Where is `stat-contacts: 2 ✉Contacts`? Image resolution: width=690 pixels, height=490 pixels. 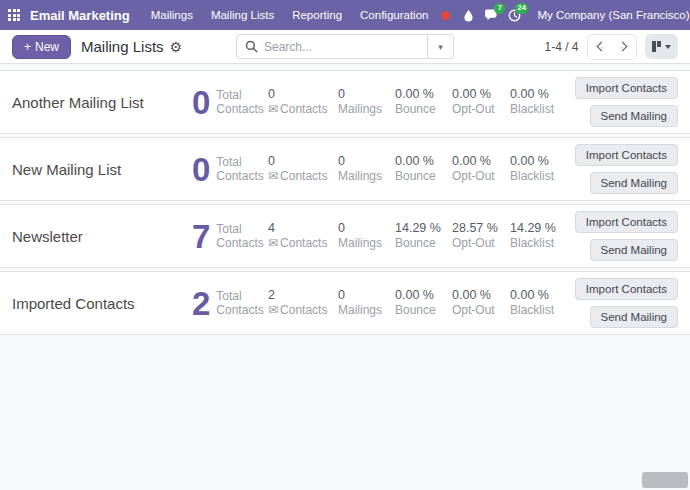 stat-contacts: 2 ✉Contacts is located at coordinates (303, 304).